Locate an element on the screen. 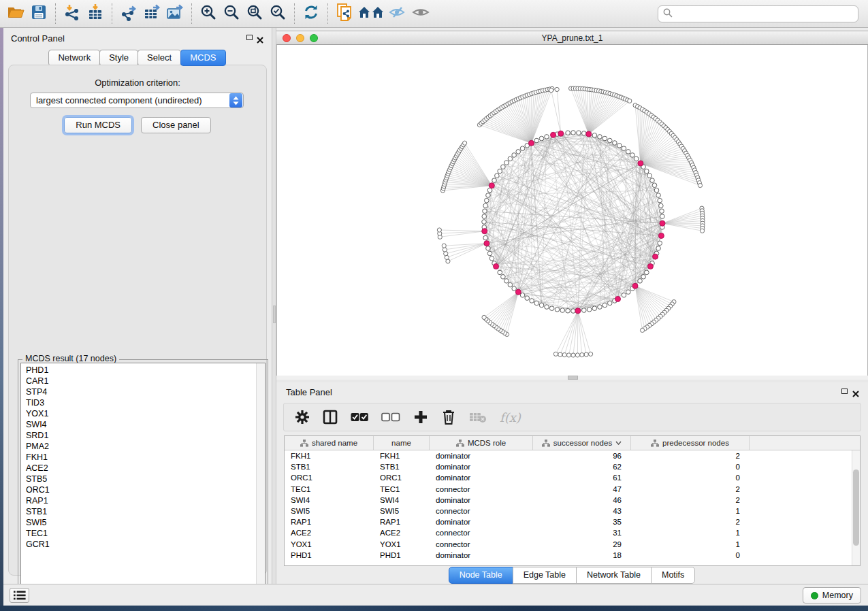 This screenshot has width=868, height=611. zoom-in-button is located at coordinates (208, 14).